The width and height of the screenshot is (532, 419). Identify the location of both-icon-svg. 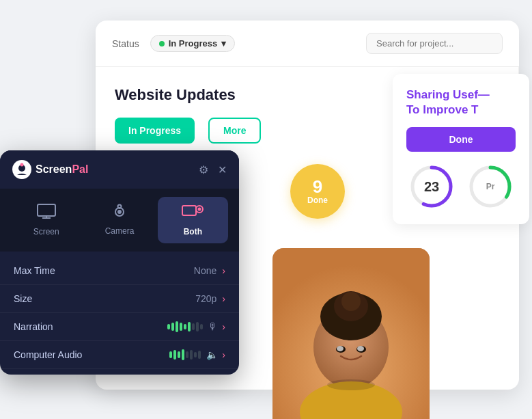
(193, 211).